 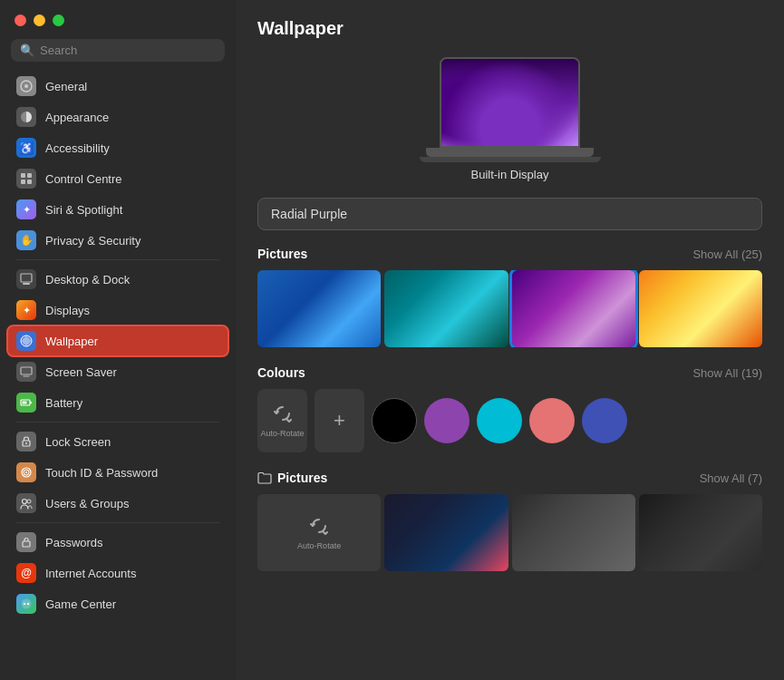 I want to click on colour-teal, so click(x=499, y=421).